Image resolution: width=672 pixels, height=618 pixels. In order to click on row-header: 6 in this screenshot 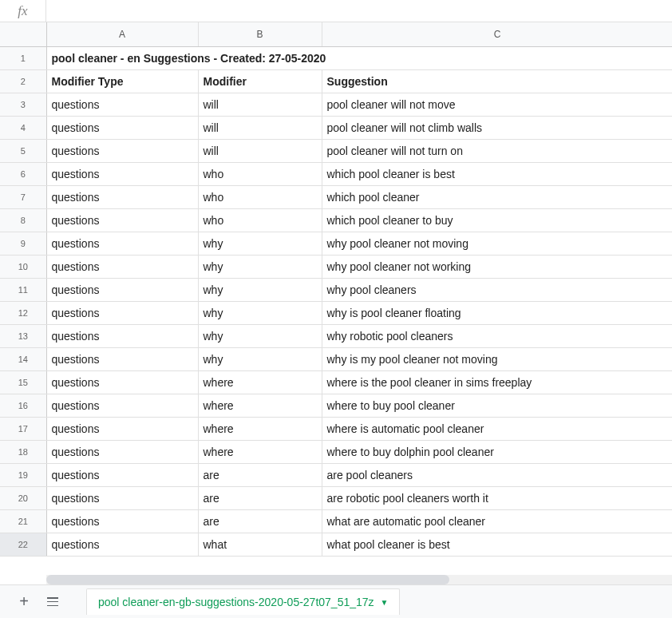, I will do `click(23, 174)`.